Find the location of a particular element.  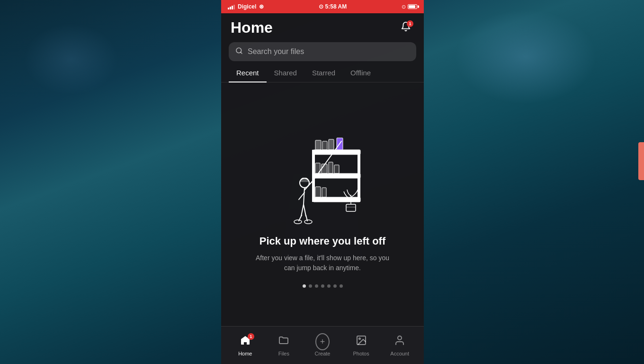

pagination-dots is located at coordinates (323, 286).